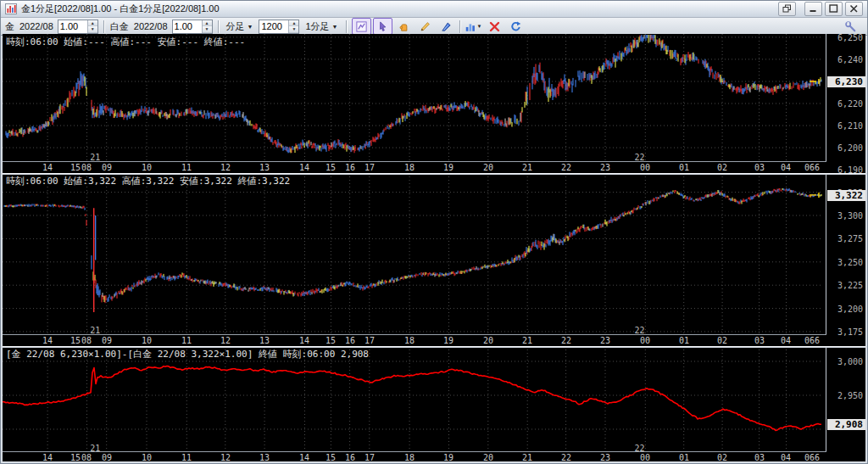  What do you see at coordinates (219, 27) in the screenshot?
I see `toolbar-separator` at bounding box center [219, 27].